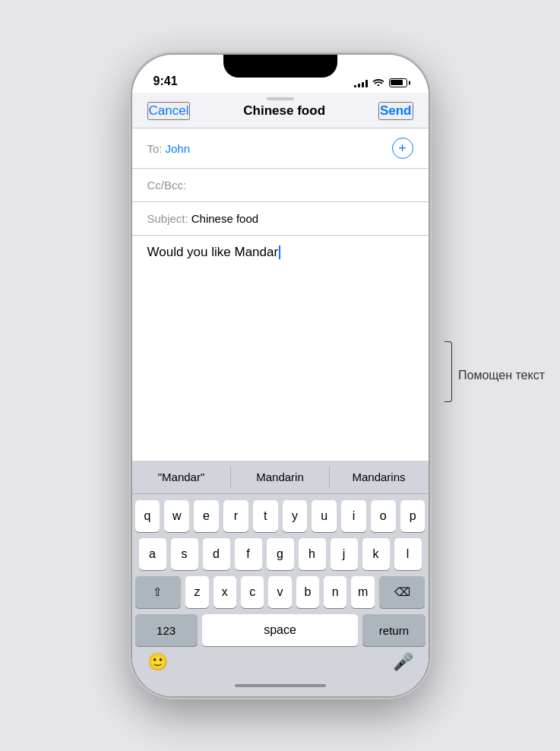 This screenshot has height=751, width=560. Describe the element at coordinates (284, 111) in the screenshot. I see `email-title: Chinese food` at that location.